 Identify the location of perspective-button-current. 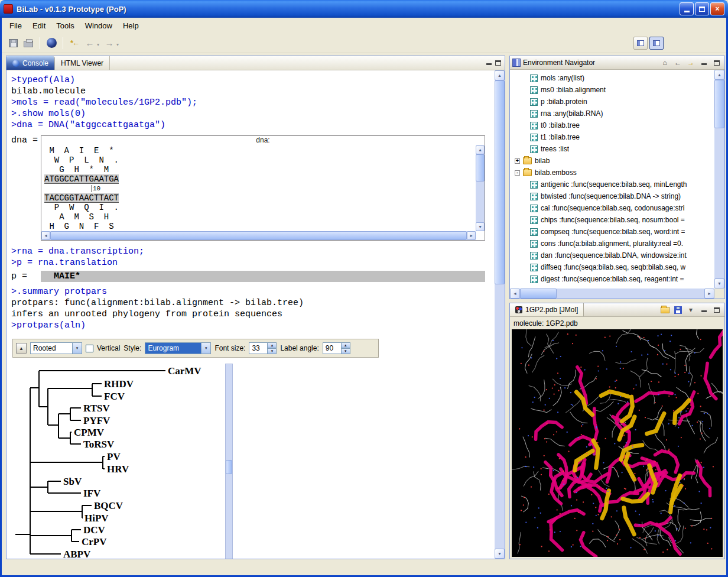
(656, 43).